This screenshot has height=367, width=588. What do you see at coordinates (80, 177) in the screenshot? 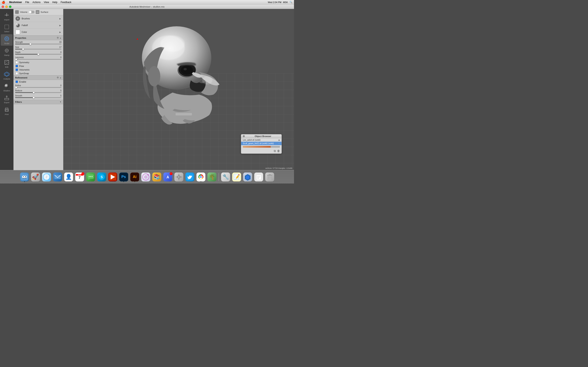
I see `dock-item-calendar: NOV 7 7` at bounding box center [80, 177].